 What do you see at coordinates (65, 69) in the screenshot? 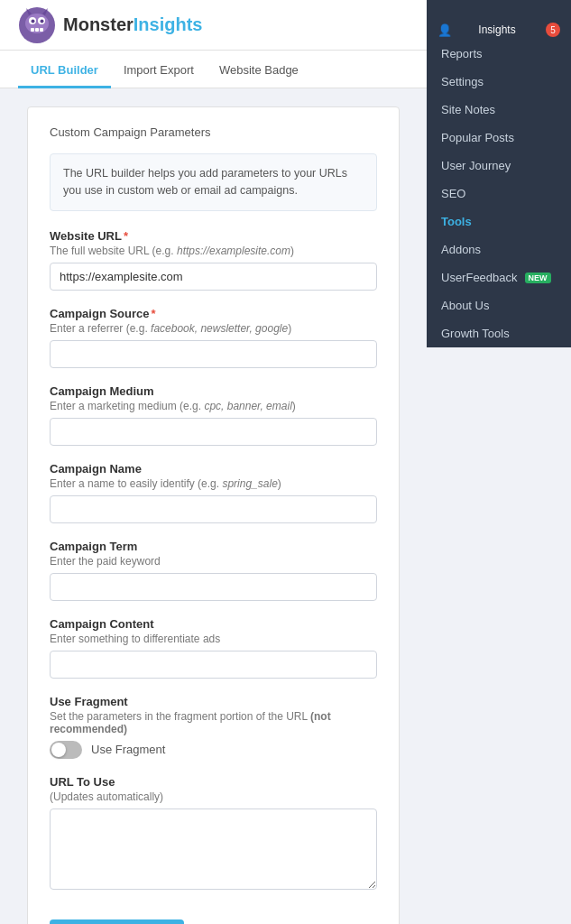
I see `tab-url-builder: URL Builder` at bounding box center [65, 69].